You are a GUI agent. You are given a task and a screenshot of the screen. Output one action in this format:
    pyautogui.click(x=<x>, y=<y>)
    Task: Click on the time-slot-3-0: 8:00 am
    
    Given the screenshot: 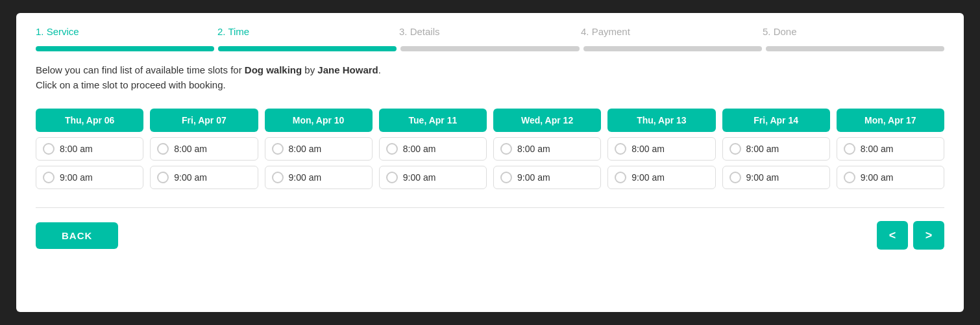 What is the action you would take?
    pyautogui.click(x=433, y=149)
    